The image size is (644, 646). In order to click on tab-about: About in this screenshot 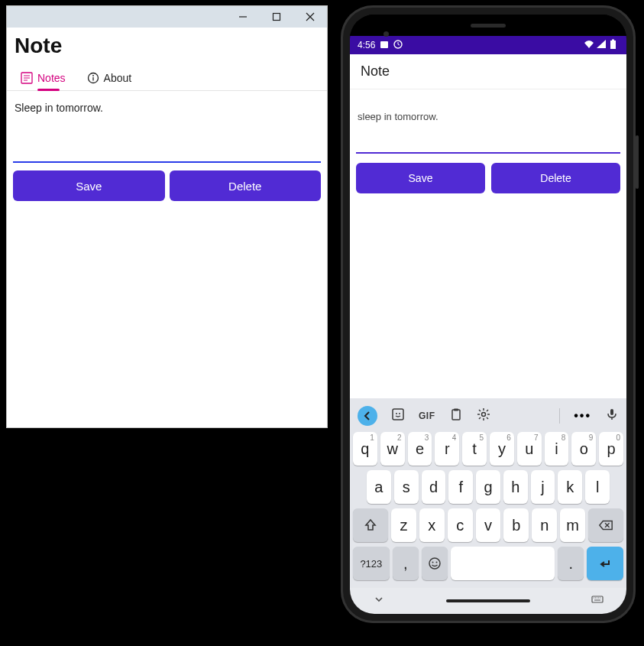, I will do `click(110, 81)`.